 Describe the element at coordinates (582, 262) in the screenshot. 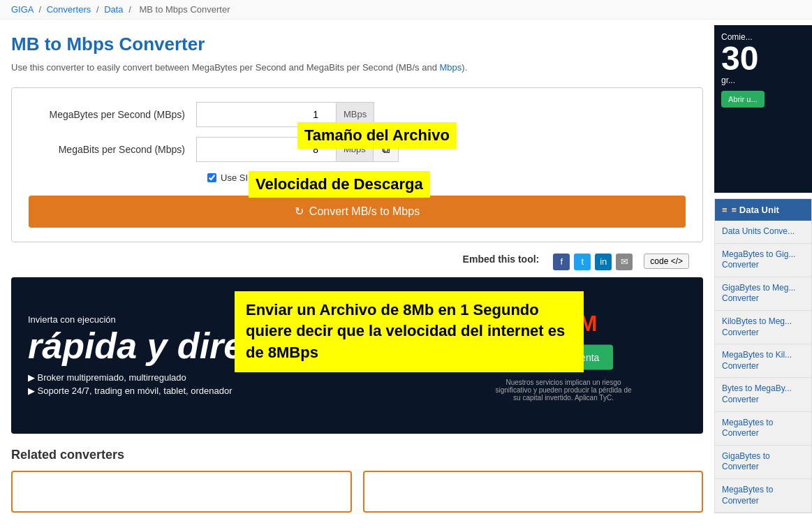

I see `twitter-share-icon: t` at that location.